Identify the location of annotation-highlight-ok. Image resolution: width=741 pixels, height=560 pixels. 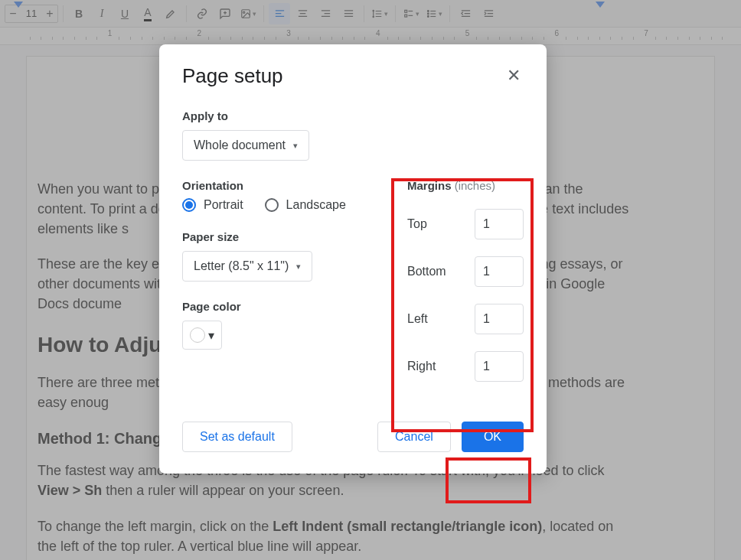
(488, 480).